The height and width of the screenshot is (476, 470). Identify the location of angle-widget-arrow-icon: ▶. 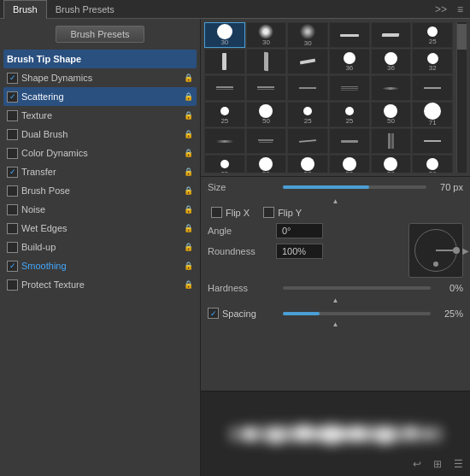
(466, 251).